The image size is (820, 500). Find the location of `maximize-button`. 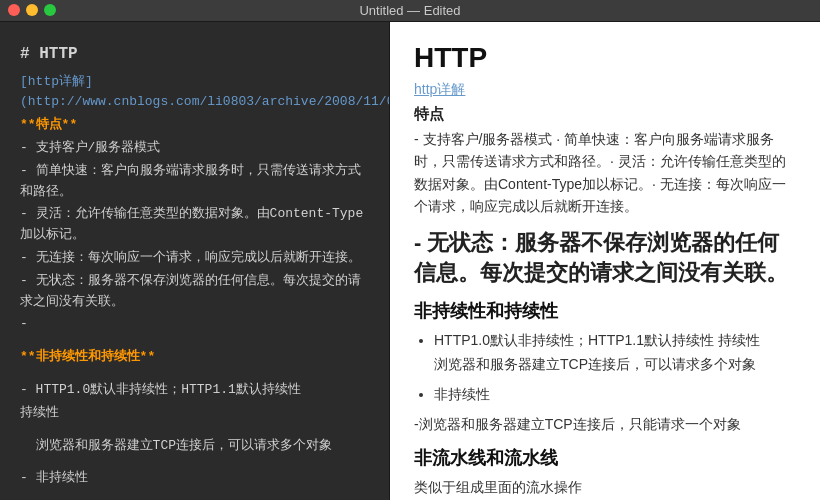

maximize-button is located at coordinates (50, 10).